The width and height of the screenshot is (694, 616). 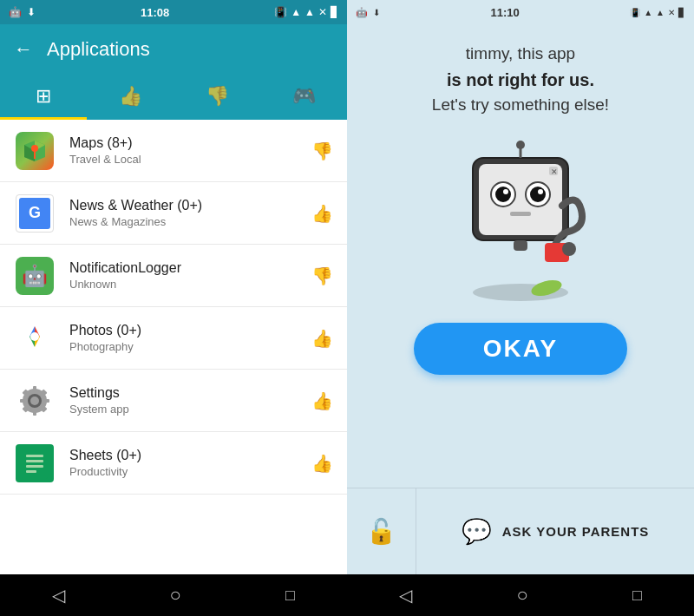 I want to click on sheets-icon-wrap, so click(x=35, y=463).